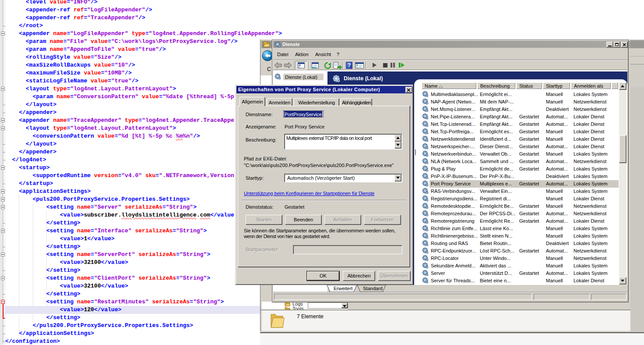 Image resolution: width=644 pixels, height=345 pixels. Describe the element at coordinates (373, 288) in the screenshot. I see `svg-text: Standard` at that location.